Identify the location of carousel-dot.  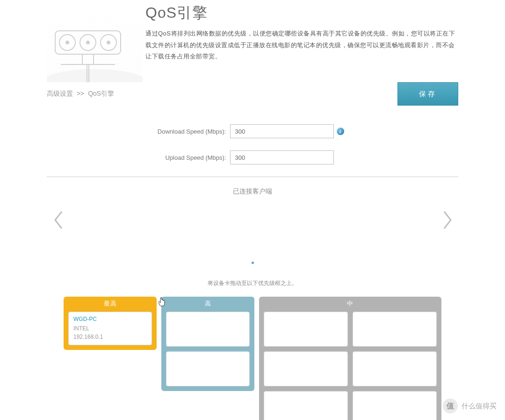
(252, 263).